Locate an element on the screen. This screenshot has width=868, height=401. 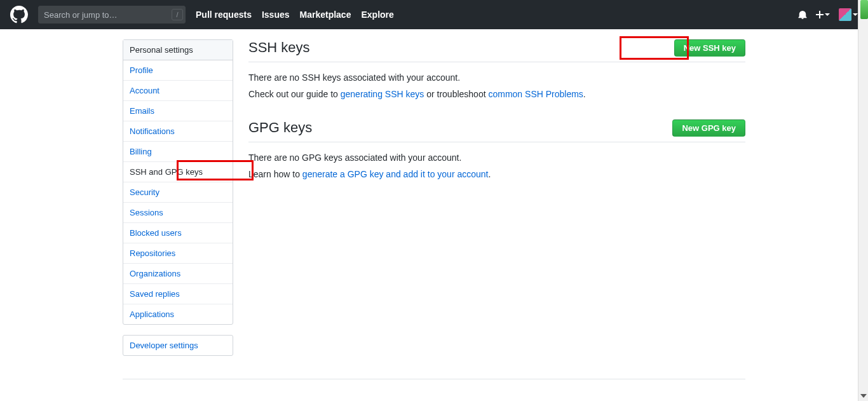
ssh-help-pre: Check out our guide to is located at coordinates (295, 94).